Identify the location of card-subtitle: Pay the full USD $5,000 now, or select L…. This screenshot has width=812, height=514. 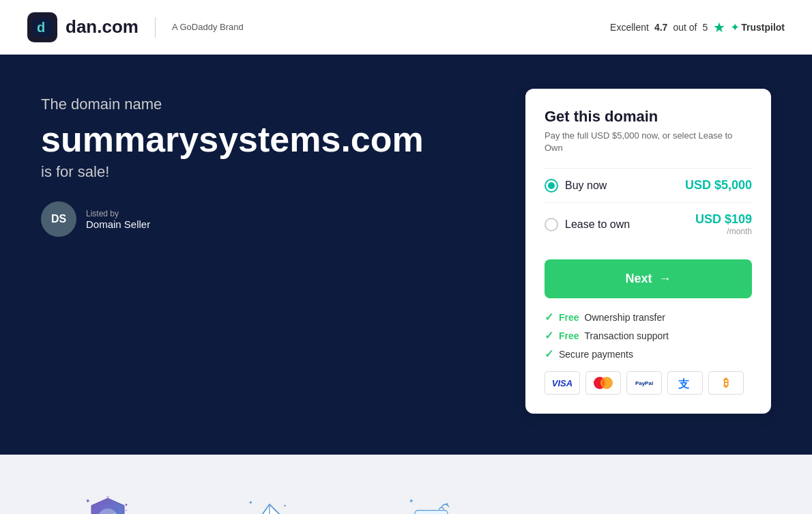
(648, 142).